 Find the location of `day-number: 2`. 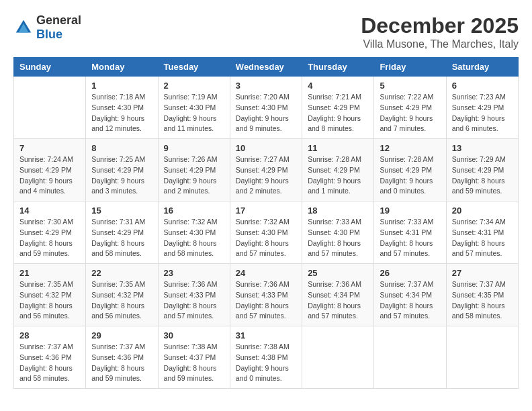

day-number: 2 is located at coordinates (194, 86).